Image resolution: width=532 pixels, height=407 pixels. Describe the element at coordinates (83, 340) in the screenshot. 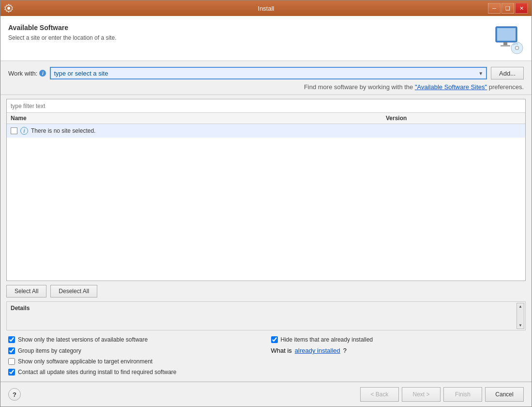

I see `show-latest-label: Show only the latest versions of availab…` at that location.